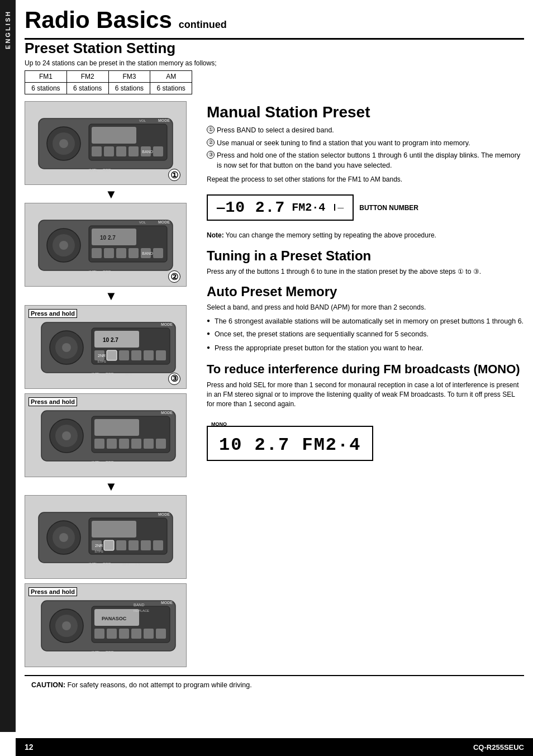 The image size is (533, 756). What do you see at coordinates (369, 160) in the screenshot?
I see `step-text-3: Press and hold one of the station select…` at bounding box center [369, 160].